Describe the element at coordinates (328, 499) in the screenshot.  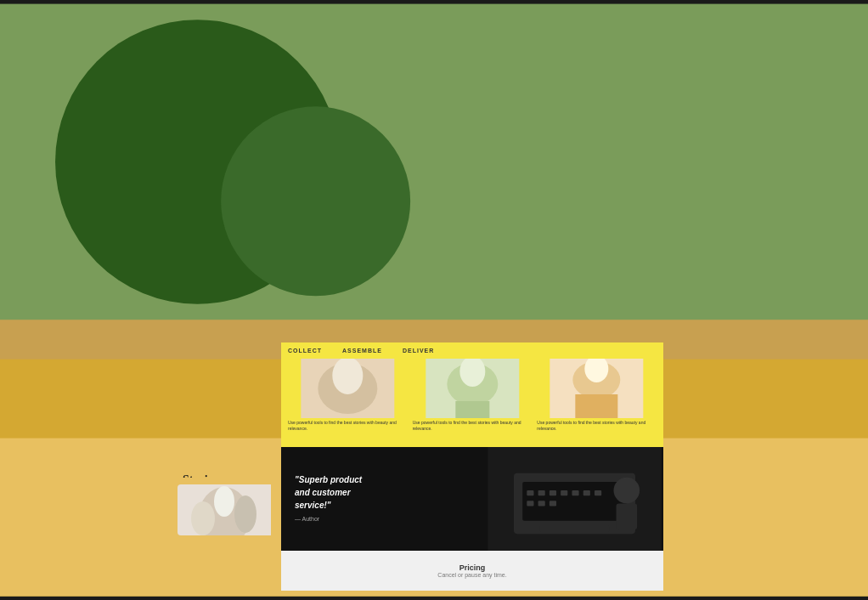
I see `preview-quote-text: "Superb productand customerservice!"— Au…` at that location.